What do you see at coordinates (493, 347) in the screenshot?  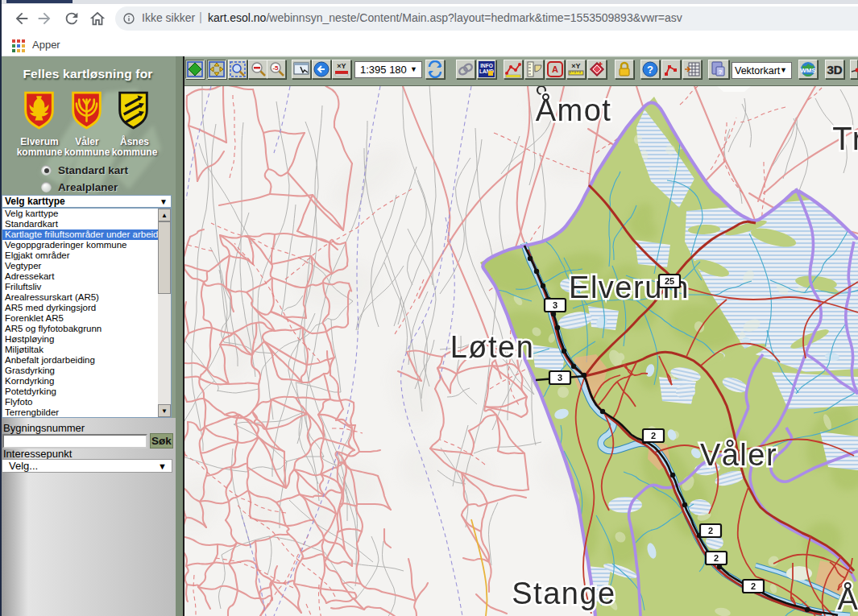 I see `svg-text: Løten` at bounding box center [493, 347].